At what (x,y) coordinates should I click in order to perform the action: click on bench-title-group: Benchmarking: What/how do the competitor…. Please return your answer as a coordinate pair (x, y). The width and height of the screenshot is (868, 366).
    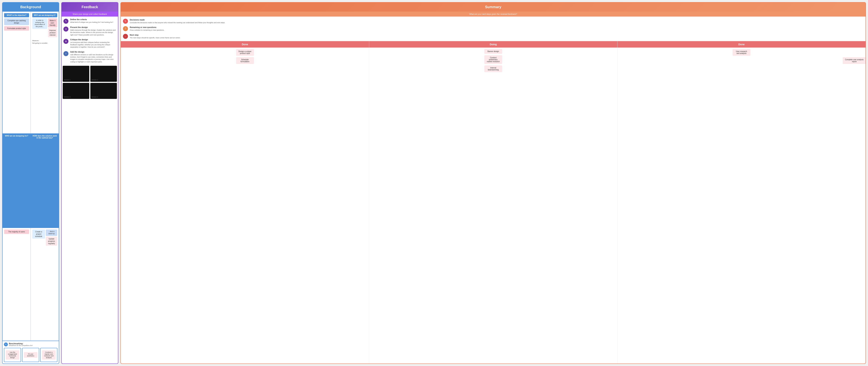
    Looking at the image, I should click on (21, 344).